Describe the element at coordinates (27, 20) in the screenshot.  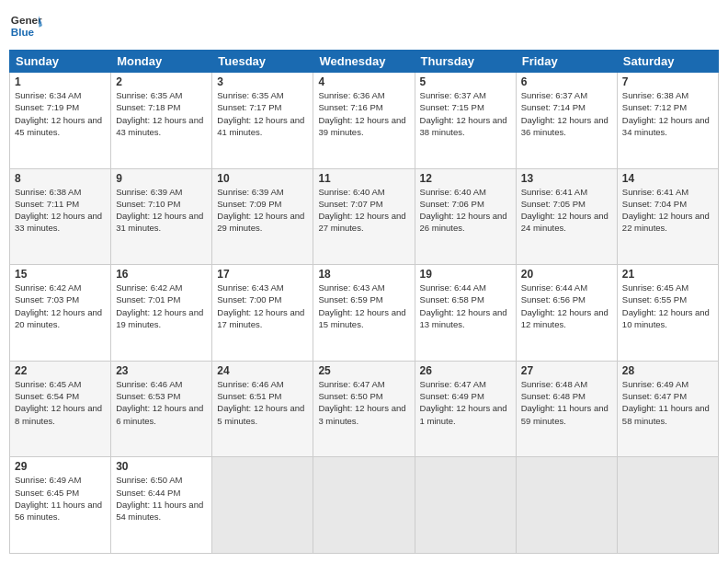
I see `svg-text: General` at that location.